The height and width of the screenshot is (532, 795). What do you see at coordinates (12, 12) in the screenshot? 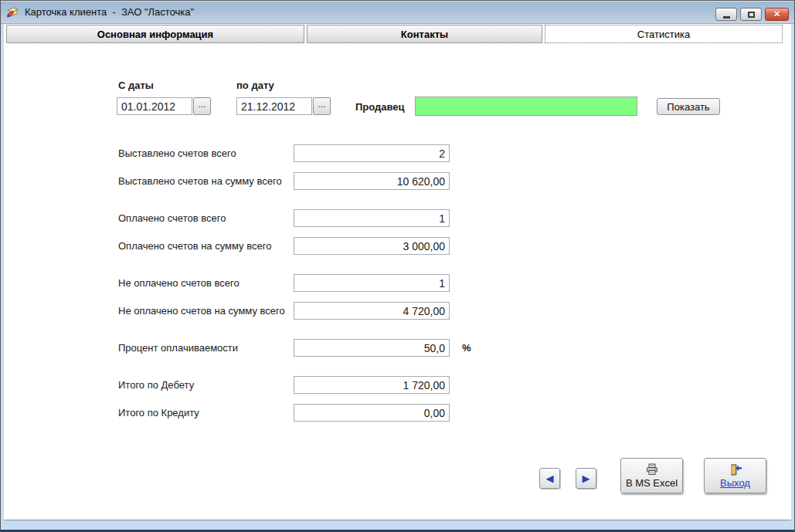
I see `app-icon` at bounding box center [12, 12].